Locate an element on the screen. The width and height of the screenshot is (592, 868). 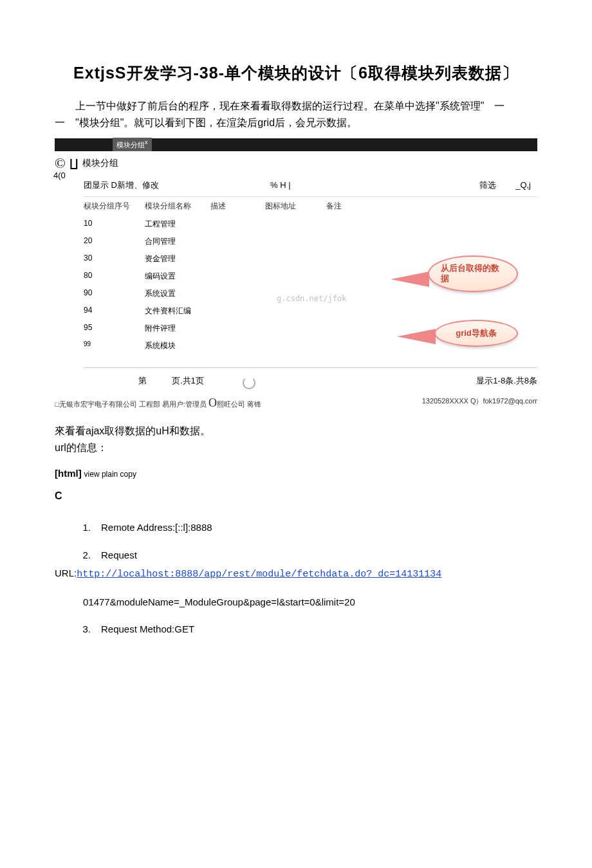
callout-navbar: grid导航条 is located at coordinates (476, 333).